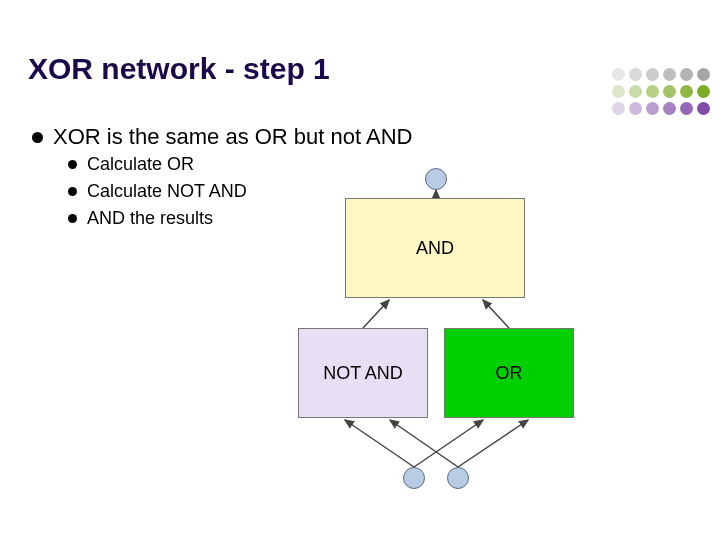  Describe the element at coordinates (435, 248) in the screenshot. I see `and-gate-box: AND` at that location.